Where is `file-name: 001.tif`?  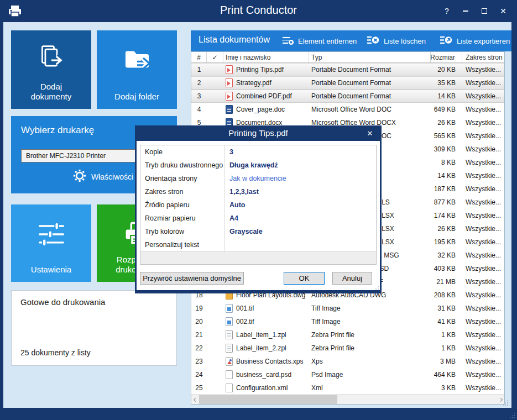
file-name: 001.tif is located at coordinates (246, 308).